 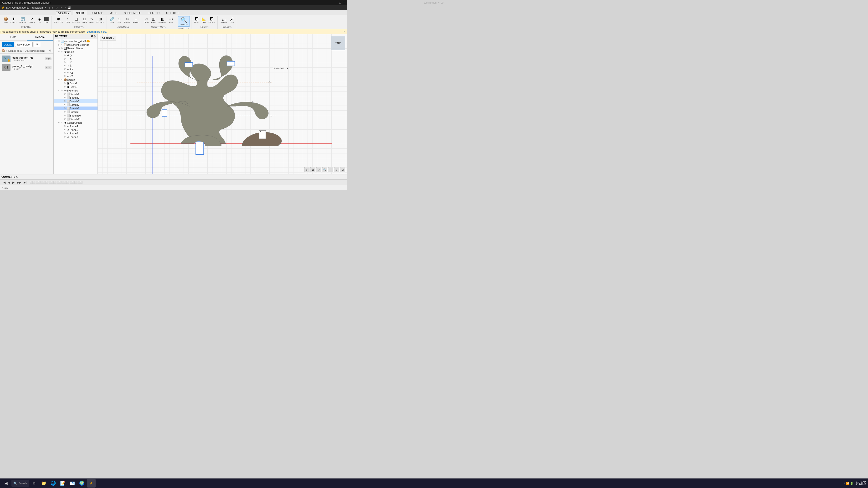 I want to click on tree-item-plane5: 👁 ▱ Plane5, so click(x=75, y=130).